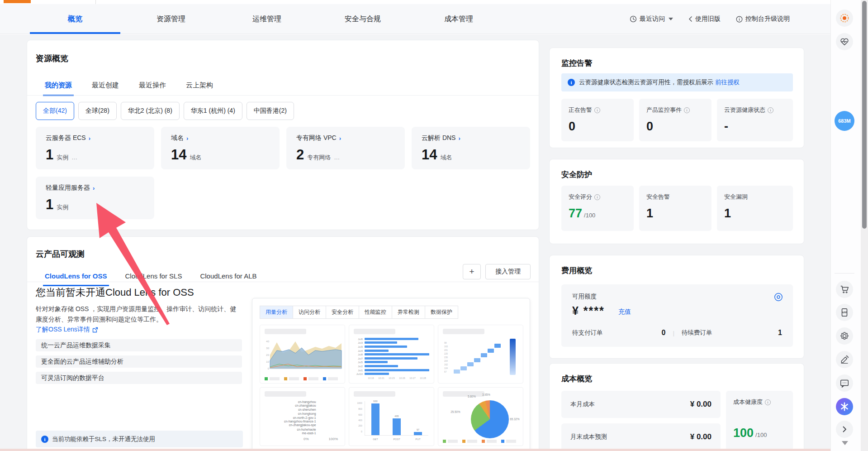 The height and width of the screenshot is (451, 868). I want to click on feature-item: 更全面的云产品运维辅助分析, so click(139, 361).